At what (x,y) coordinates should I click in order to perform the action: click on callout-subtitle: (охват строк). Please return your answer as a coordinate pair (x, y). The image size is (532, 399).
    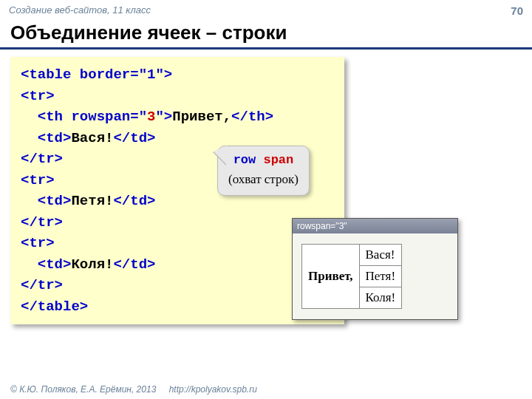
    Looking at the image, I should click on (263, 179).